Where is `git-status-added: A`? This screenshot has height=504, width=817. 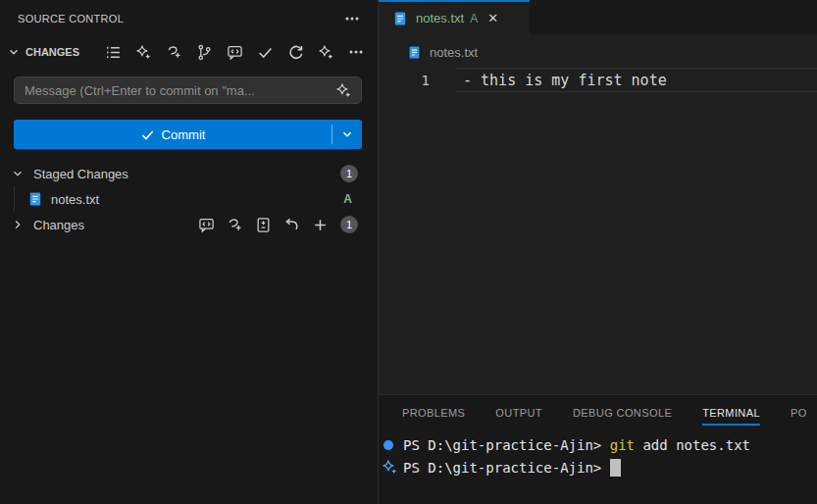 git-status-added: A is located at coordinates (351, 199).